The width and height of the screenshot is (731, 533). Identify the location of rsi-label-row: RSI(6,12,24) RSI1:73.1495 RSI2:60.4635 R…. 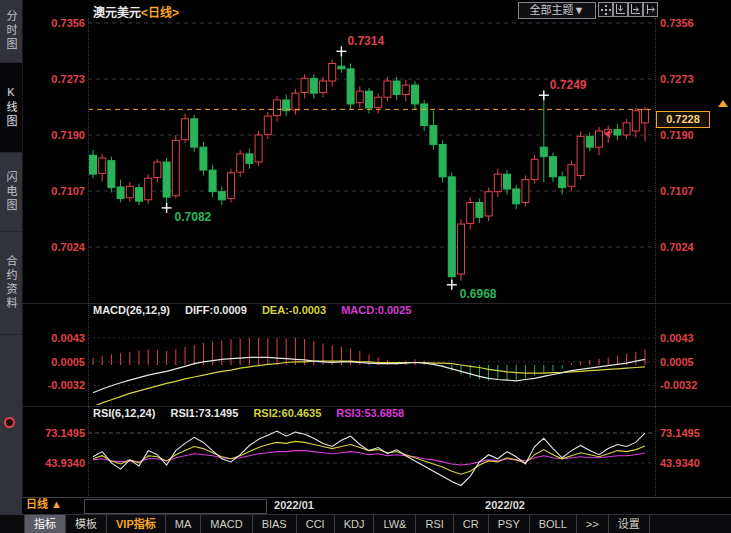
(254, 413).